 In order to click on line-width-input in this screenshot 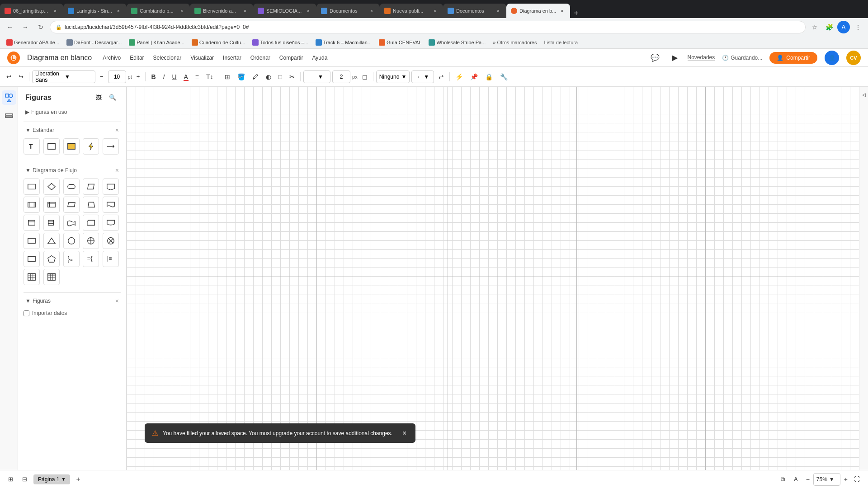, I will do `click(341, 77)`.